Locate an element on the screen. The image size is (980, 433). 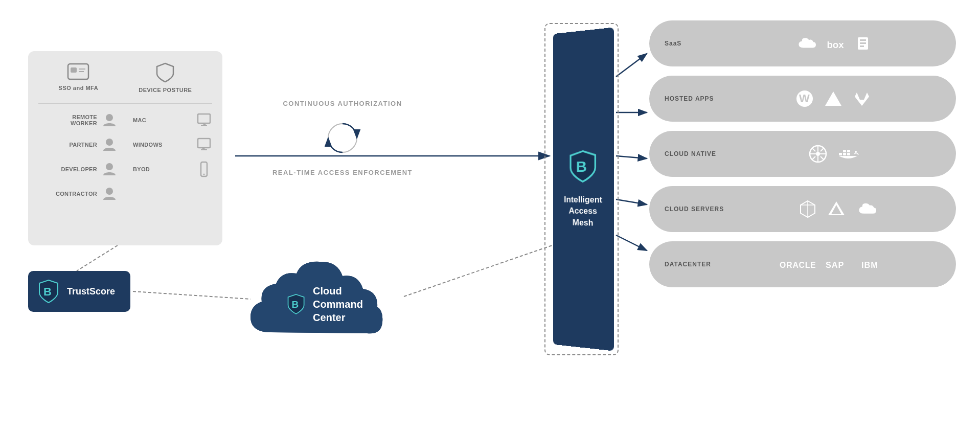
middle-area: CONTINUOUS AUTHORIZATION REAL-TIME ACCES… is located at coordinates (343, 138).